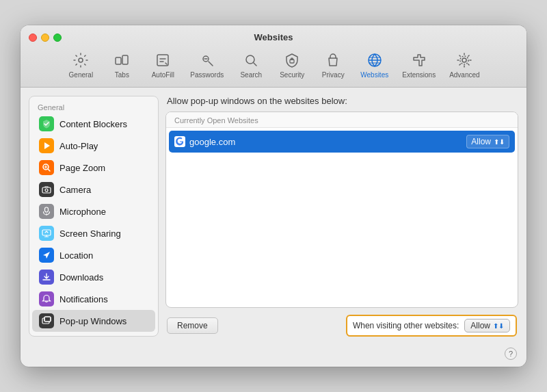  Describe the element at coordinates (94, 321) in the screenshot. I see `sidebar-item-popup-windows: Pop-up Windows` at that location.